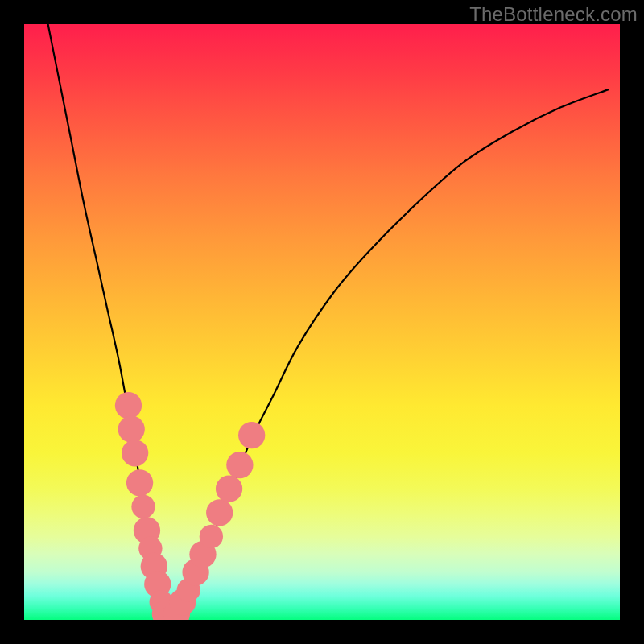  Describe the element at coordinates (190, 506) in the screenshot. I see `curve-markers` at that location.